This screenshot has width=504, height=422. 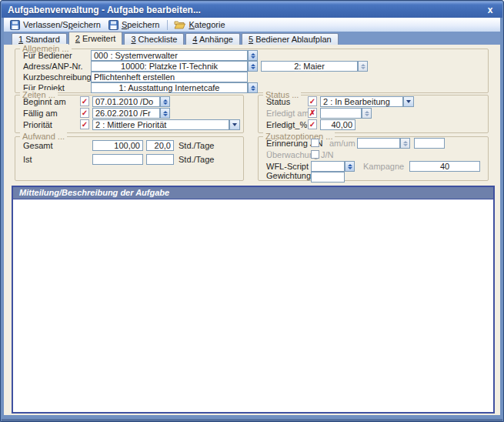 What do you see at coordinates (165, 102) in the screenshot?
I see `beginnt-am-spinner` at bounding box center [165, 102].